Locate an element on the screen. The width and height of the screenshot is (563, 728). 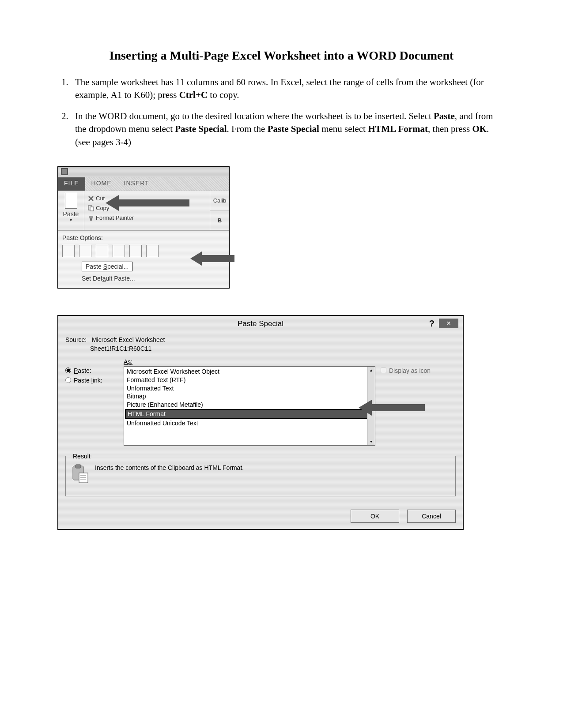
paste-special-menu-item: Paste Special... is located at coordinates (107, 266).